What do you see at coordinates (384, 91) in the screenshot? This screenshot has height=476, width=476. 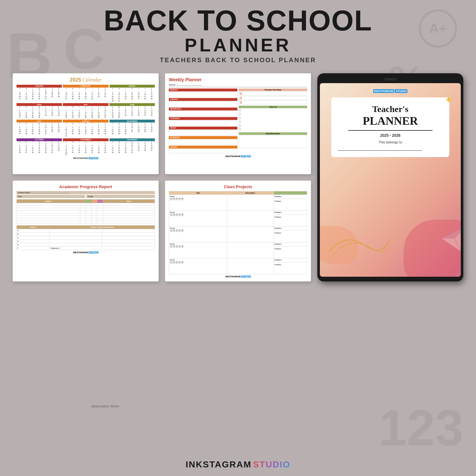 I see `tablet-brand-text: INKSTAGRAM` at bounding box center [384, 91].